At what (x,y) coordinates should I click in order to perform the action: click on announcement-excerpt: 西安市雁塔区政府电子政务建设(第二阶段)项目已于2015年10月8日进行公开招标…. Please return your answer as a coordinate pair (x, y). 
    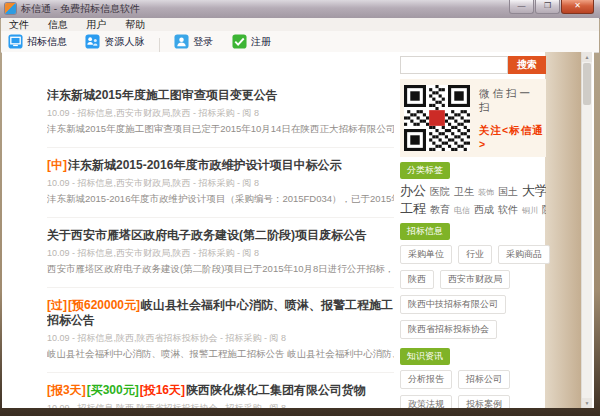
    Looking at the image, I should click on (220, 270).